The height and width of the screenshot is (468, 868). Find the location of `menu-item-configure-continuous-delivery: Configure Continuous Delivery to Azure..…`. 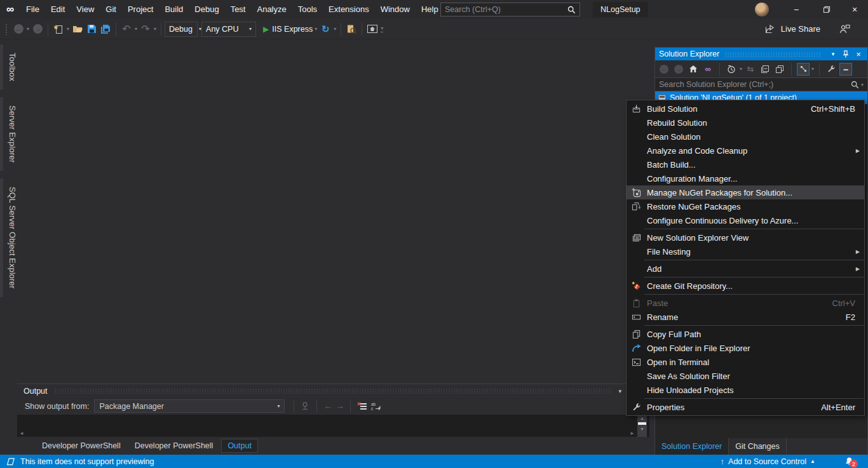

menu-item-configure-continuous-delivery: Configure Continuous Delivery to Azure..… is located at coordinates (745, 220).